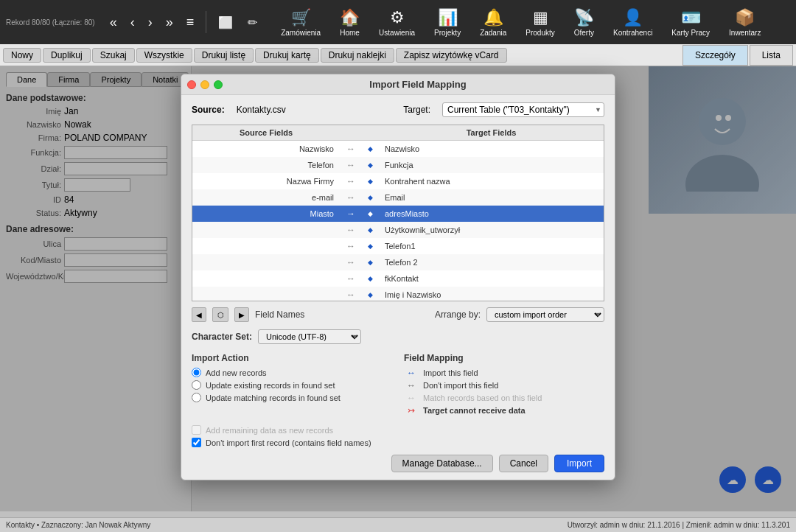 Image resolution: width=796 pixels, height=532 pixels. I want to click on close-window-btn, so click(192, 85).